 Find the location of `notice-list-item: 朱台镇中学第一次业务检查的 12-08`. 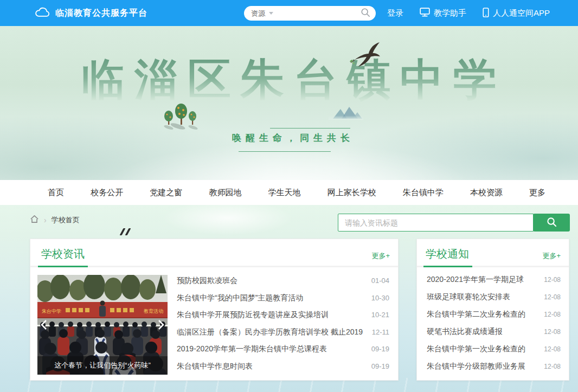

notice-list-item: 朱台镇中学第一次业务检查的 12-08 is located at coordinates (493, 349).